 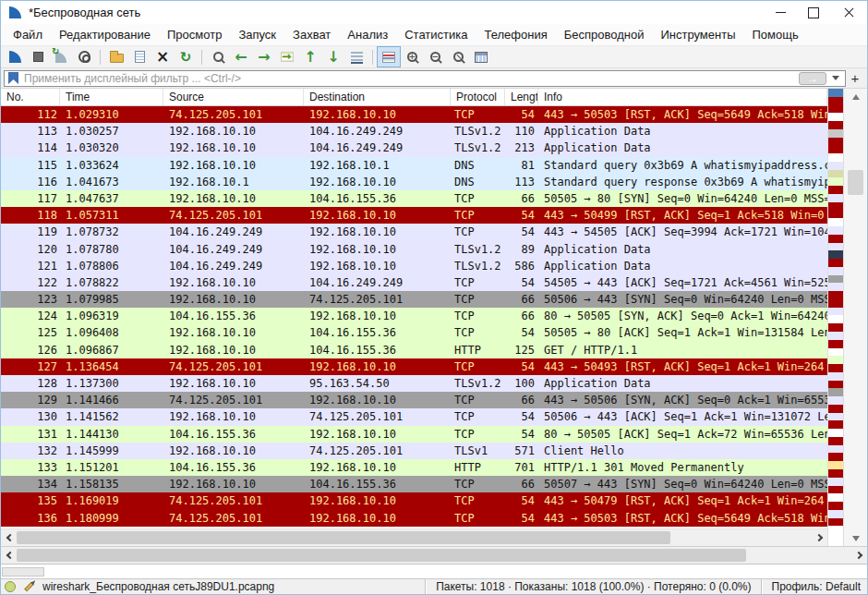 What do you see at coordinates (414, 468) in the screenshot?
I see `packet-row: 1331.151201104.16.155.36192.168.10.10HTT…` at bounding box center [414, 468].